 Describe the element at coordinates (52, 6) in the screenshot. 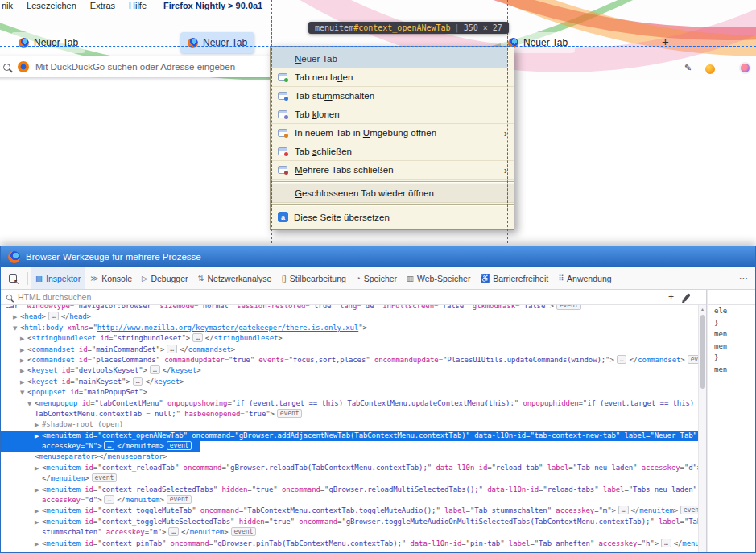

I see `menubar-item: Lesezeichen` at that location.